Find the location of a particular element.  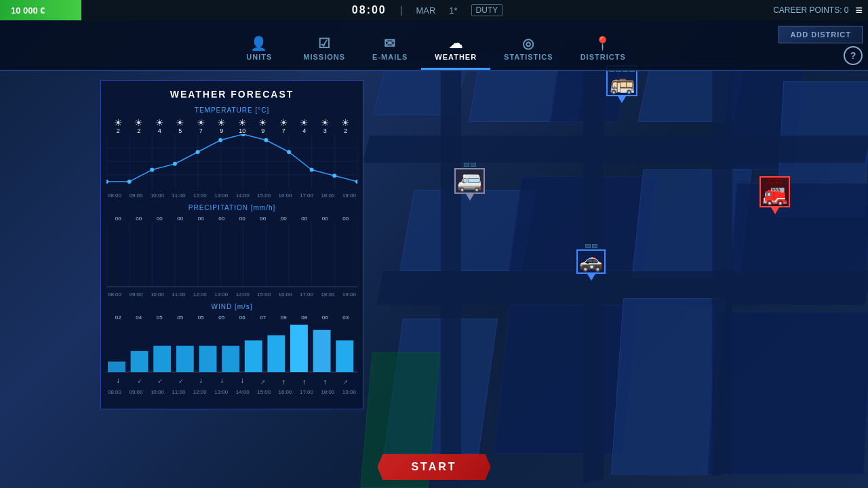

menu-icon: ≡ is located at coordinates (859, 11).